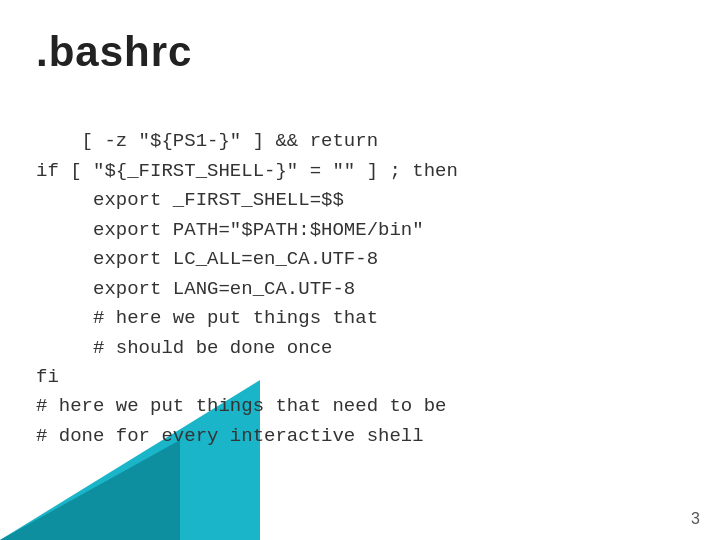  What do you see at coordinates (241, 406) in the screenshot?
I see `code-line-10: # here we put things that need to be` at bounding box center [241, 406].